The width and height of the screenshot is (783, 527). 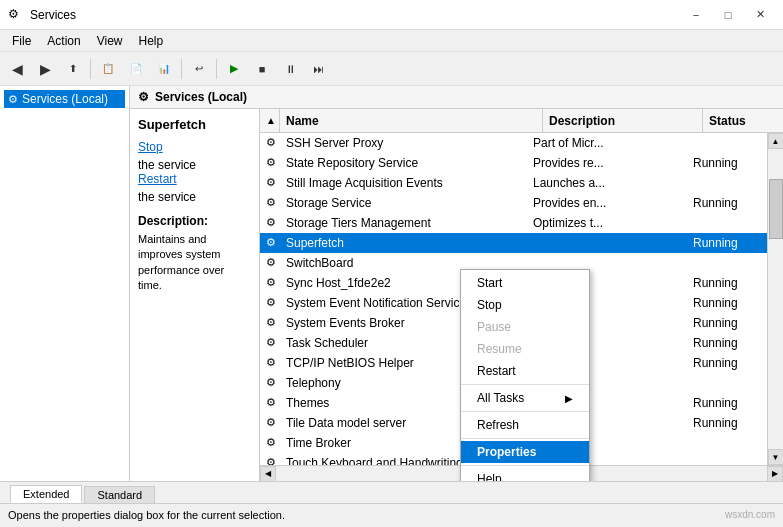 What do you see at coordinates (500, 349) in the screenshot?
I see `ctx-item-label: Resume` at bounding box center [500, 349].